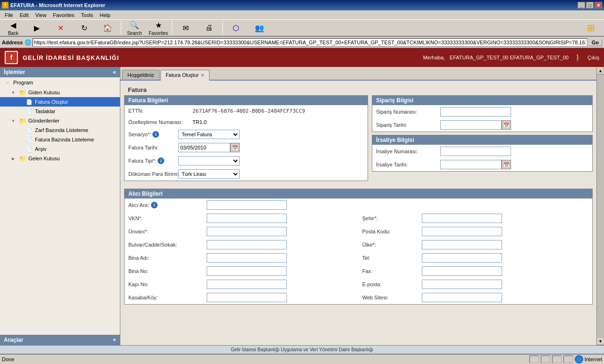 The width and height of the screenshot is (604, 364). I want to click on sidebar-araclar-header: Araçlar +, so click(60, 340).